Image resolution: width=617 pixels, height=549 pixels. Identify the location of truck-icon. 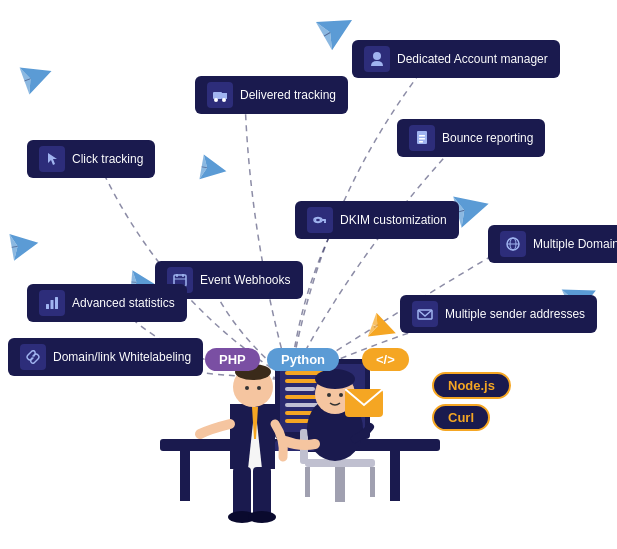
(220, 95).